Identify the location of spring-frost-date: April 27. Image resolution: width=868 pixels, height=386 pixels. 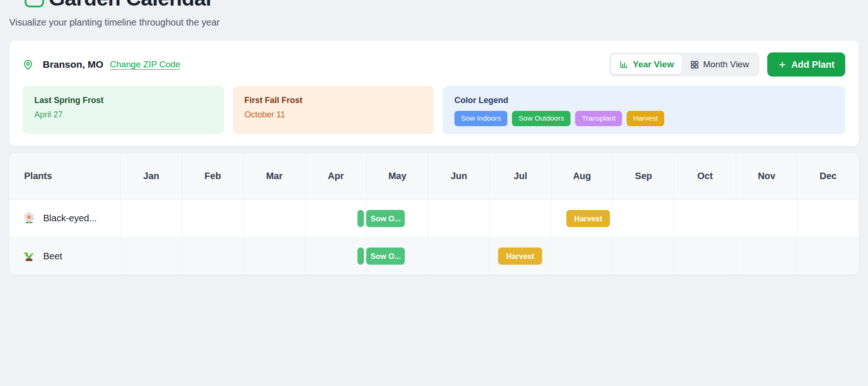
(123, 115).